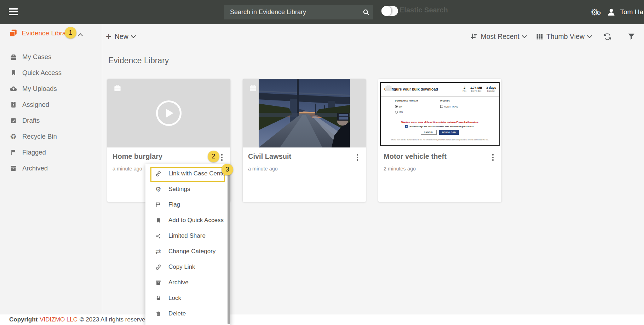 The height and width of the screenshot is (325, 644). Describe the element at coordinates (51, 105) in the screenshot. I see `sidebar-item-assigned: Assigned` at that location.